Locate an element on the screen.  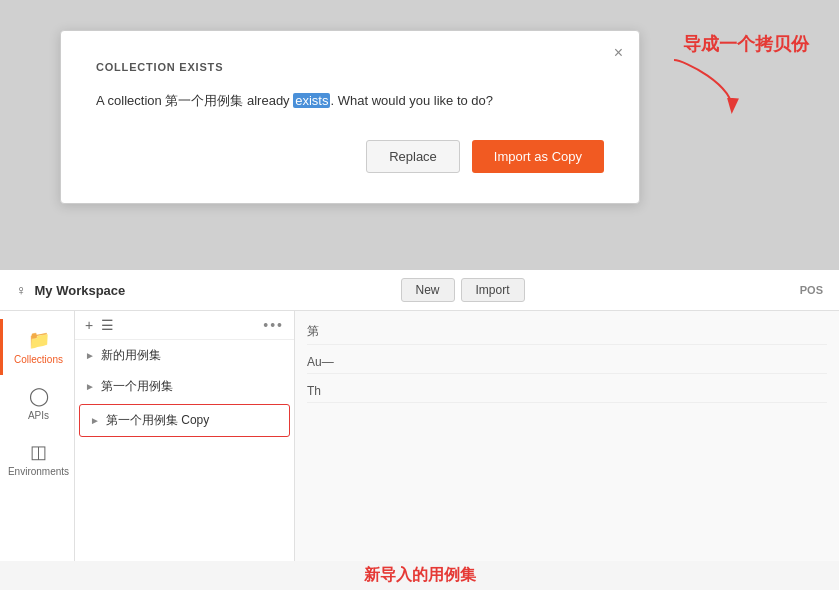
workspace-title-area: ♀ My Workspace is located at coordinates (70, 290).